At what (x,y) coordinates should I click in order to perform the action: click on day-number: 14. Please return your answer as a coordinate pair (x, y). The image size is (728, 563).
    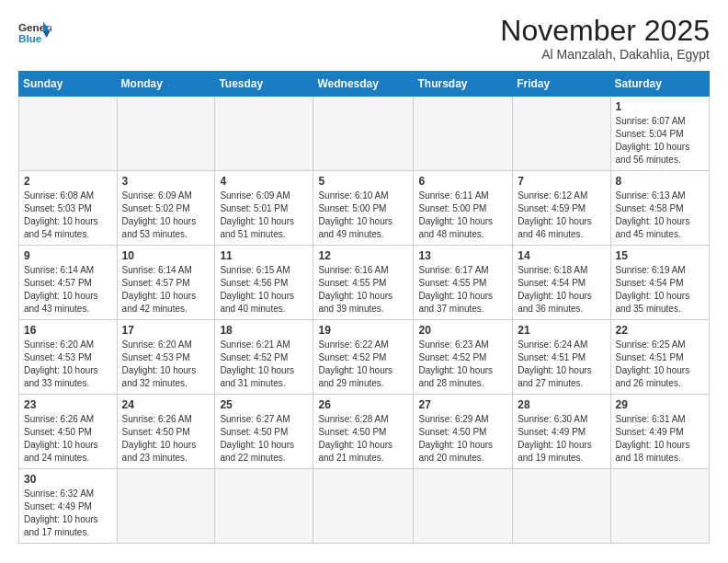
    Looking at the image, I should click on (561, 256).